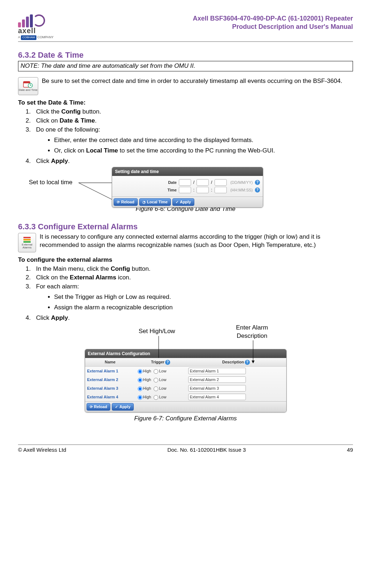 Image resolution: width=371 pixels, height=588 pixels. I want to click on alarm-name: External Alarm 3, so click(110, 388).